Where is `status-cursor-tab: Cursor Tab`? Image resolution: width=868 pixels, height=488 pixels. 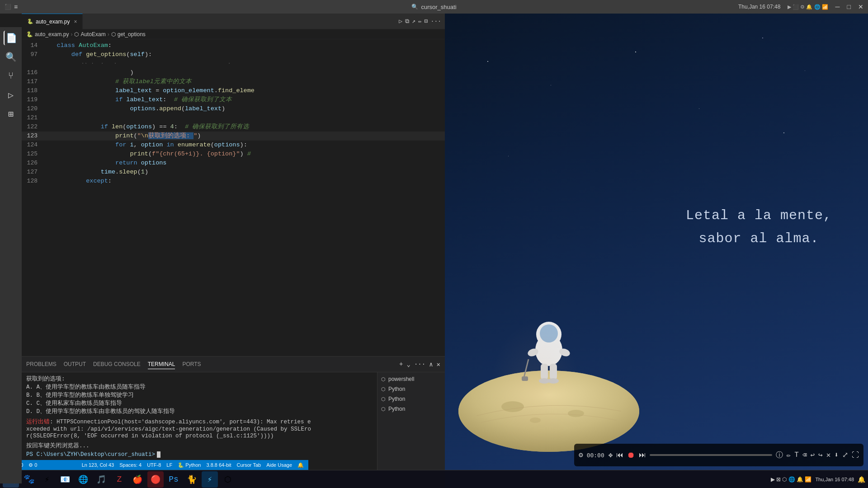
status-cursor-tab: Cursor Tab is located at coordinates (249, 465).